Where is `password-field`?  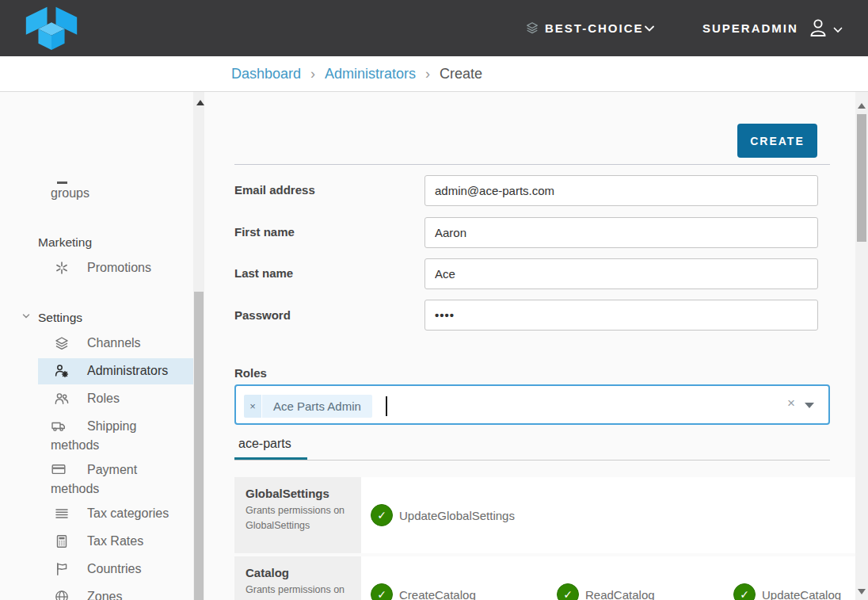
password-field is located at coordinates (621, 315).